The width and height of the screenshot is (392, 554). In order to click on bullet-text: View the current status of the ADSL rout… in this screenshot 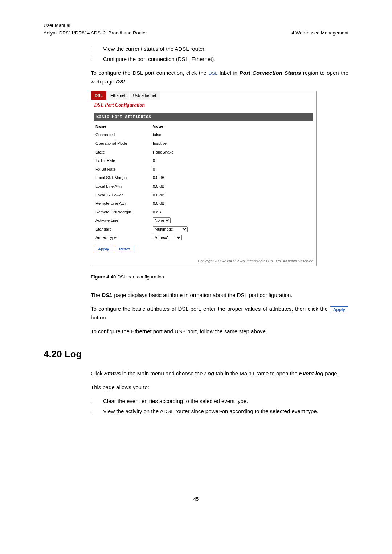, I will do `click(226, 49)`.